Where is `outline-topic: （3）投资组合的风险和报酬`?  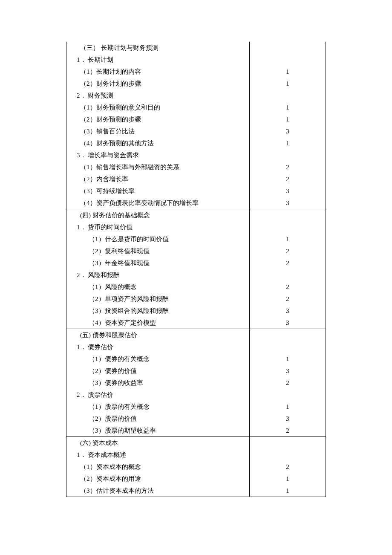
outline-topic: （3）投资组合的风险和报酬 is located at coordinates (158, 311).